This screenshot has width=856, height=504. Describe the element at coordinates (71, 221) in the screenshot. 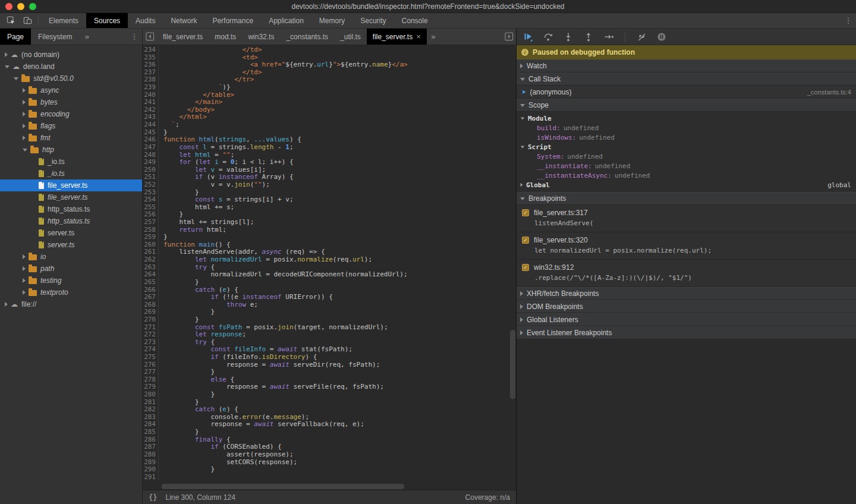

I see `tree-item-http_status.ts: http_status.ts` at that location.